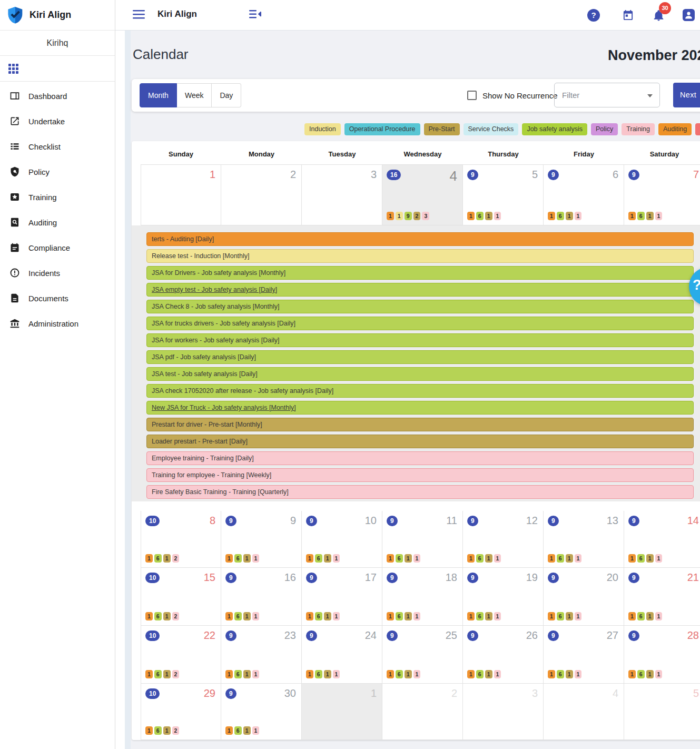 The width and height of the screenshot is (700, 749). I want to click on event-bar: Employee training - Training [Daily], so click(420, 458).